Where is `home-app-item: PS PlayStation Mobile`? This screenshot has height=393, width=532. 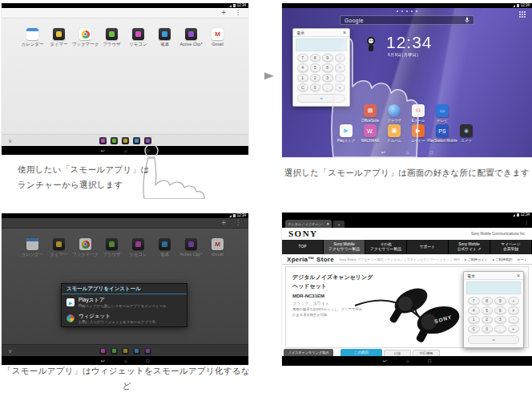 home-app-item: PS PlayStation Mobile is located at coordinates (442, 133).